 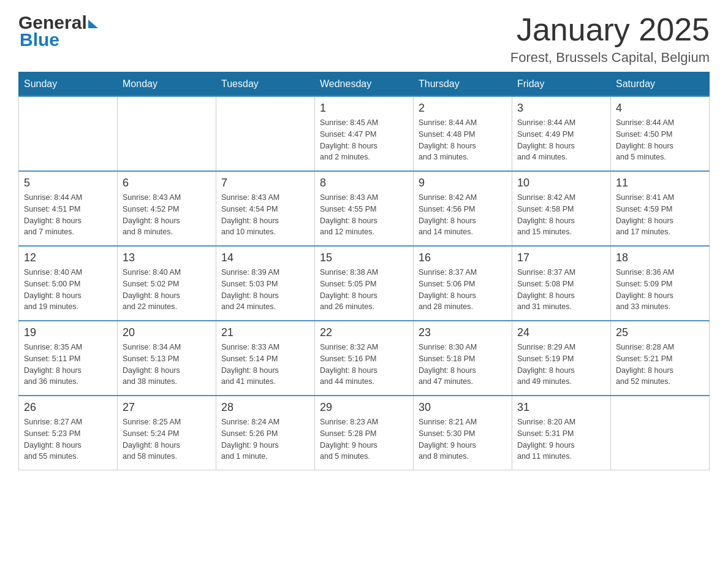 I want to click on day-info: Sunrise: 8:44 AM Sunset: 4:48 PM Dayligh…, so click(x=463, y=140).